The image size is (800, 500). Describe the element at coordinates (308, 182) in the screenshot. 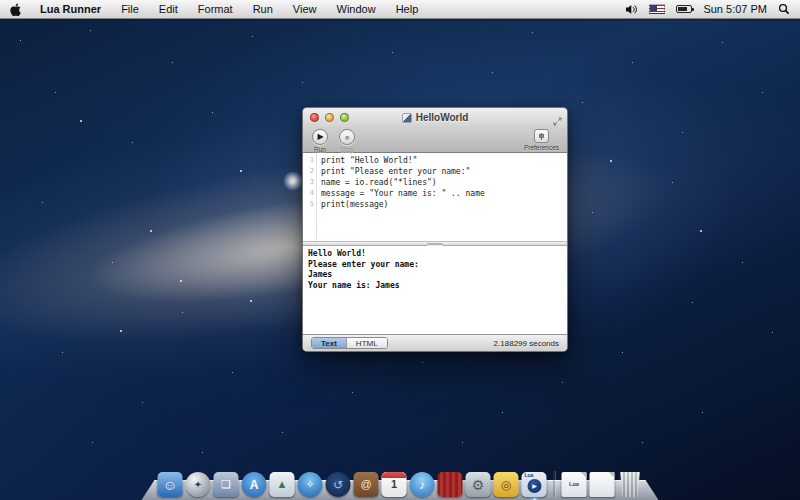

I see `line-number: 3` at that location.